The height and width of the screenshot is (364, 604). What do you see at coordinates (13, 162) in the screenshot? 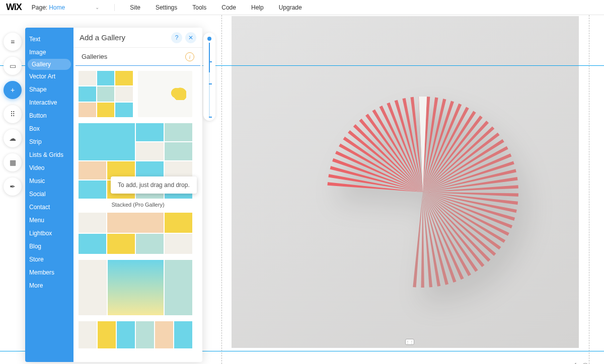
I see `dock-bookings: ▦` at bounding box center [13, 162].